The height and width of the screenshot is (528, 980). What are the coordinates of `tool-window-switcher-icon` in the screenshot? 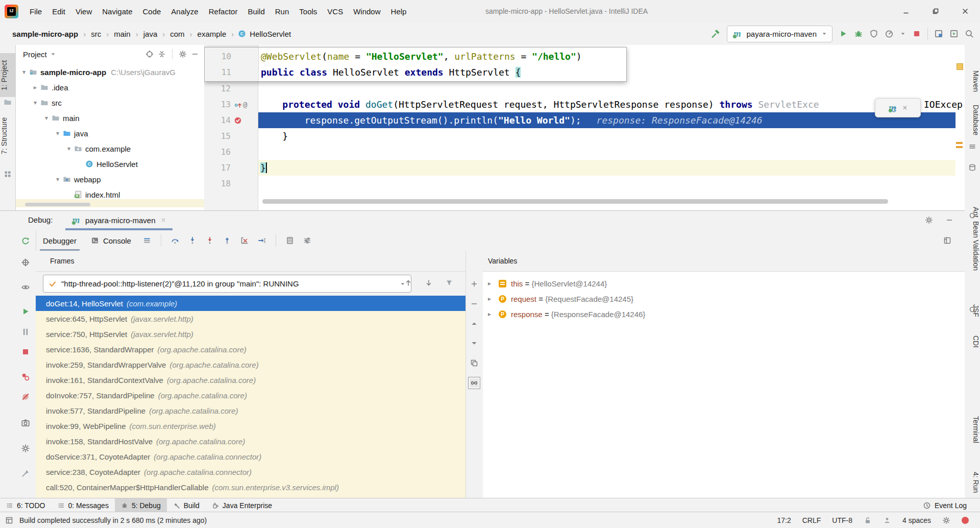 It's located at (9, 520).